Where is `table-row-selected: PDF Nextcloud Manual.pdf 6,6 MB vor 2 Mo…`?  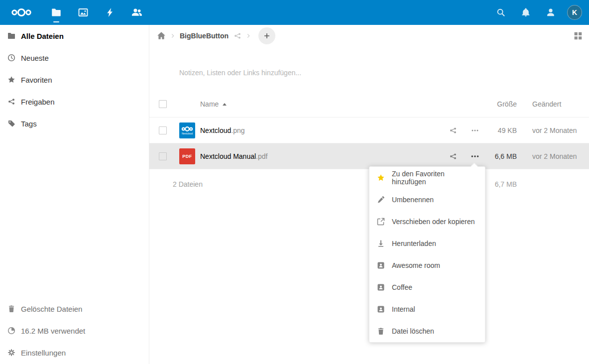 table-row-selected: PDF Nextcloud Manual.pdf 6,6 MB vor 2 Mo… is located at coordinates (369, 156).